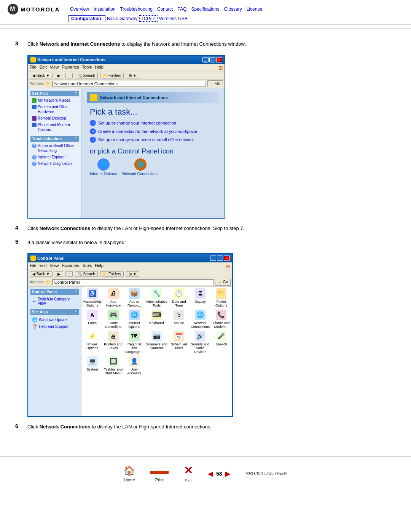 This screenshot has height=532, width=411. Describe the element at coordinates (55, 148) in the screenshot. I see `sidebar-home-networking: ? Home or Small Office Networking` at that location.